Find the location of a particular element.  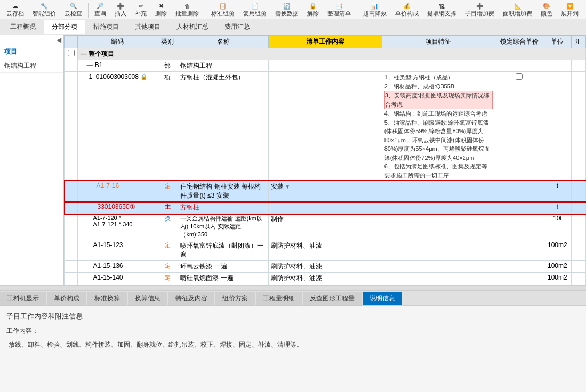

sidebar: ◀ 项目 钢结构工程 is located at coordinates (32, 160).